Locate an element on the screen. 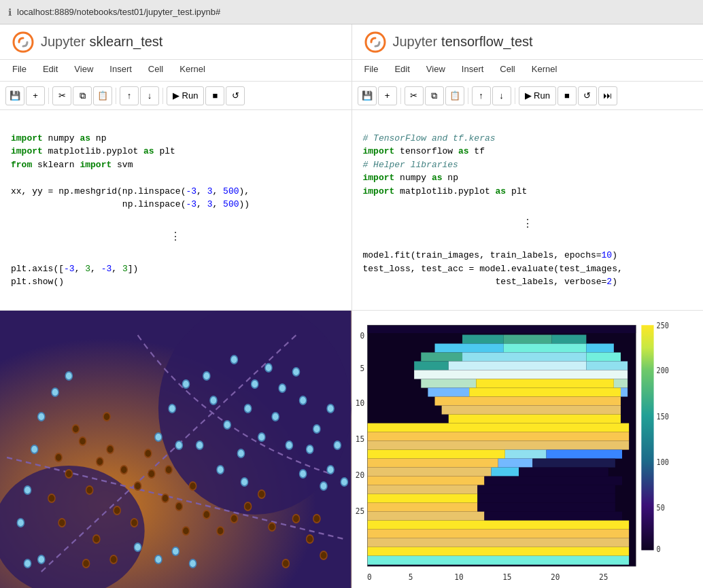 This screenshot has height=588, width=703. tensorflow-up-btn: ↑ is located at coordinates (481, 96).